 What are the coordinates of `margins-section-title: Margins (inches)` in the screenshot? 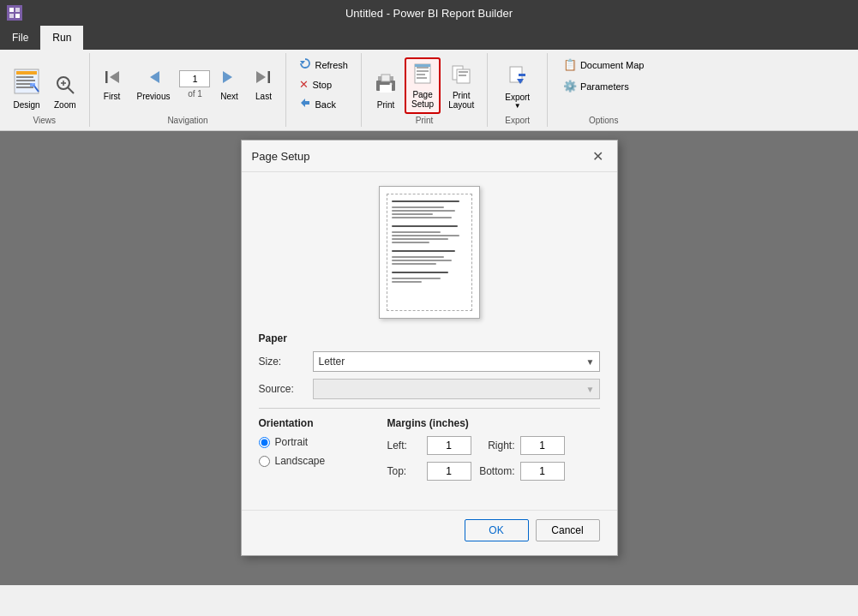 It's located at (494, 423).